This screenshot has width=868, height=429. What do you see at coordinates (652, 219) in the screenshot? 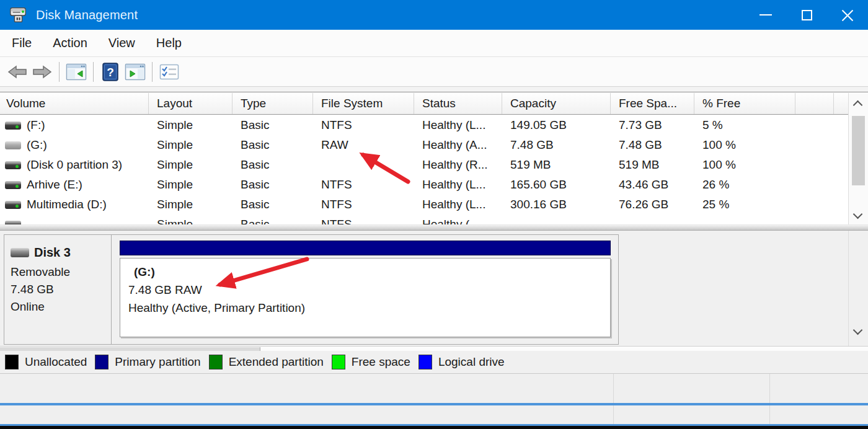
I see `free-space-cell` at bounding box center [652, 219].